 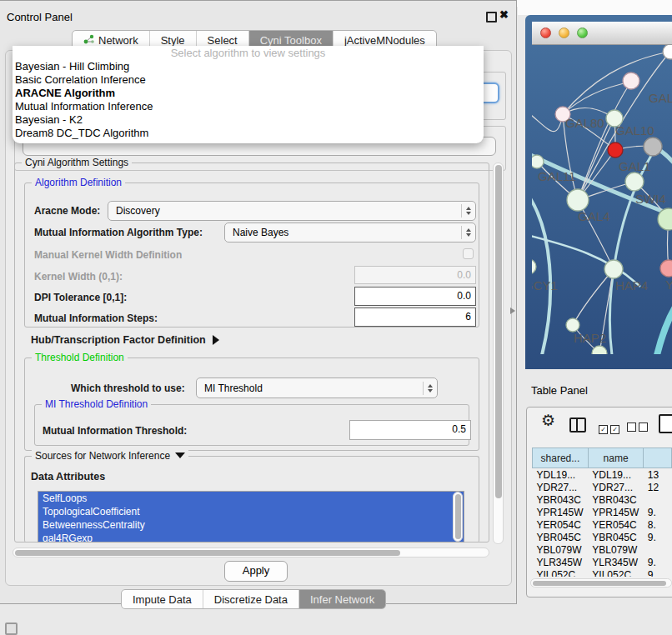 I want to click on tab-impute-data: Impute Data, so click(x=162, y=599).